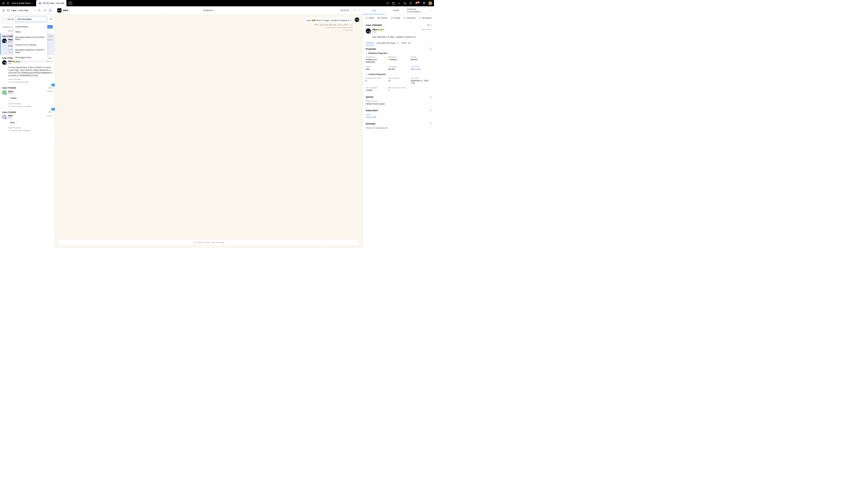 This screenshot has width=868, height=496. What do you see at coordinates (399, 81) in the screenshot?
I see `nav-number: 12` at bounding box center [399, 81].